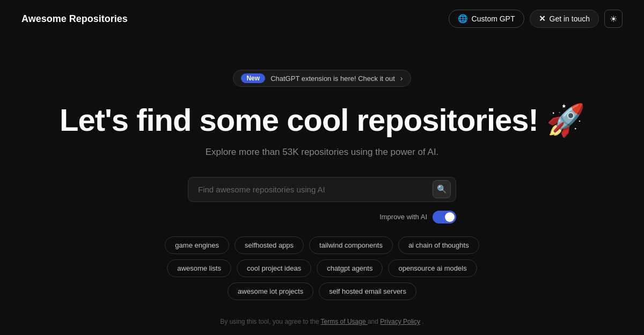 The image size is (644, 335). What do you see at coordinates (322, 217) in the screenshot?
I see `ai-toggle-row: Improve with AI` at bounding box center [322, 217].